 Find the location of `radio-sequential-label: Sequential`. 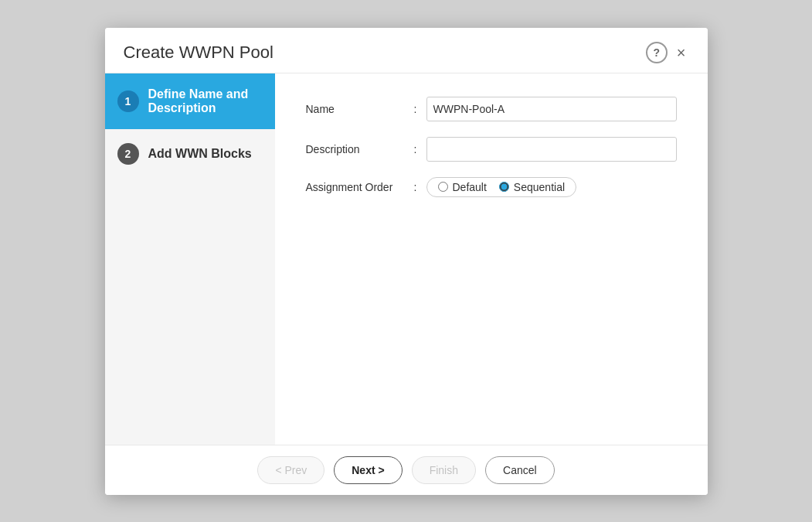

radio-sequential-label: Sequential is located at coordinates (539, 187).